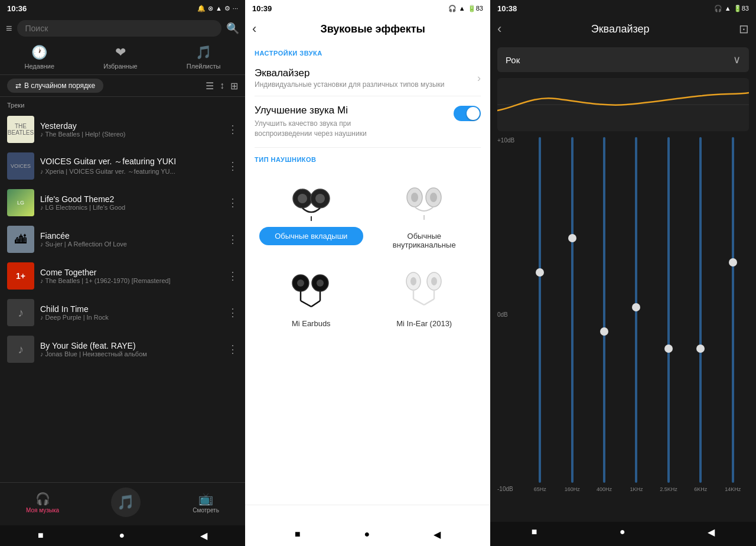 This screenshot has height=546, width=756. I want to click on earphone-item-regular-buds: Обычные вкладыши, so click(311, 215).